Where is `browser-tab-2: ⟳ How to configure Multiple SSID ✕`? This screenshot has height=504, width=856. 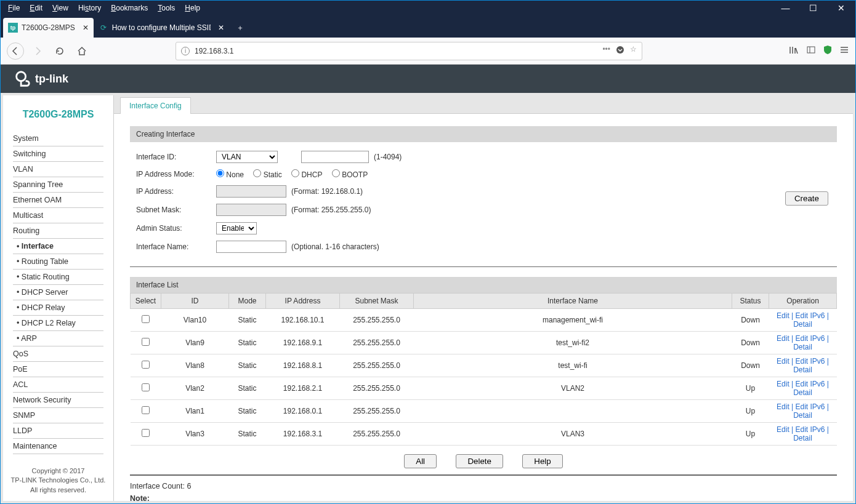
browser-tab-2: ⟳ How to configure Multiple SSID ✕ is located at coordinates (161, 28).